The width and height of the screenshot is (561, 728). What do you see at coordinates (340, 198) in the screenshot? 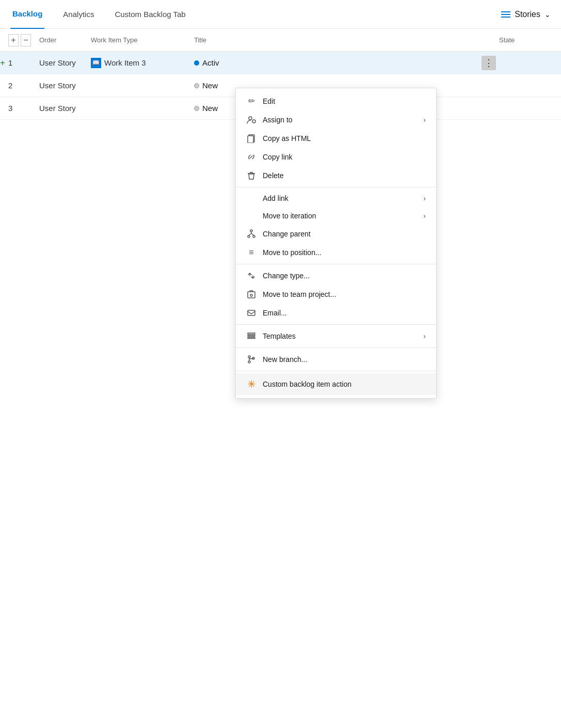
I see `menu-label-add-link: Add link` at bounding box center [340, 198].